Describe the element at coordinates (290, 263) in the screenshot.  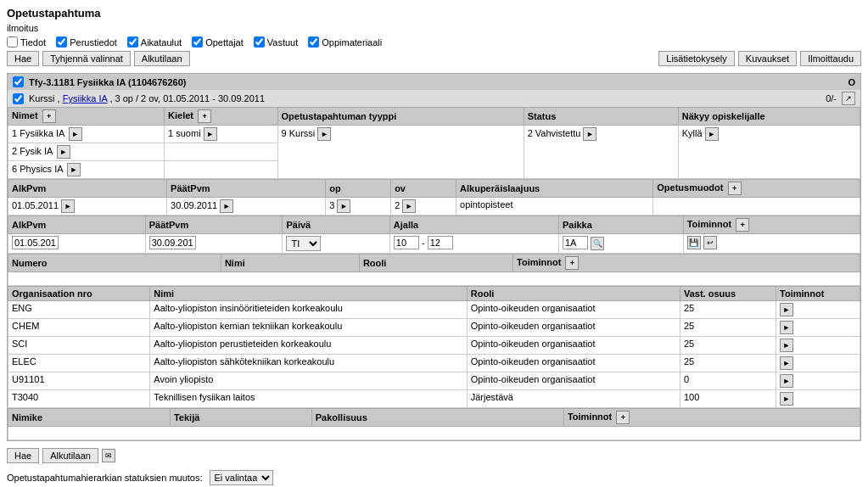
I see `teacher-nimi-header: Nimi` at that location.